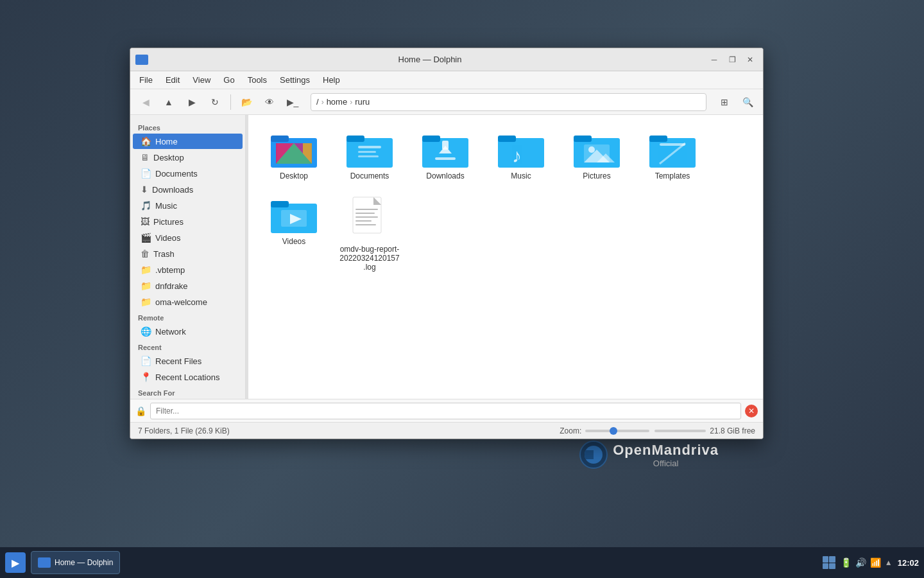 Image resolution: width=924 pixels, height=578 pixels. Describe the element at coordinates (184, 431) in the screenshot. I see `statusbar-info: 7 Folders, 1 File (26.9 KiB)` at that location.